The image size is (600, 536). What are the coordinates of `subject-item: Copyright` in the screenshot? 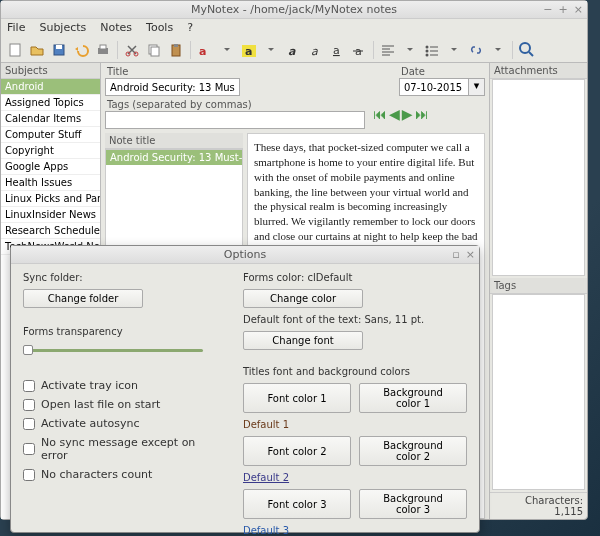 It's located at (50, 151).